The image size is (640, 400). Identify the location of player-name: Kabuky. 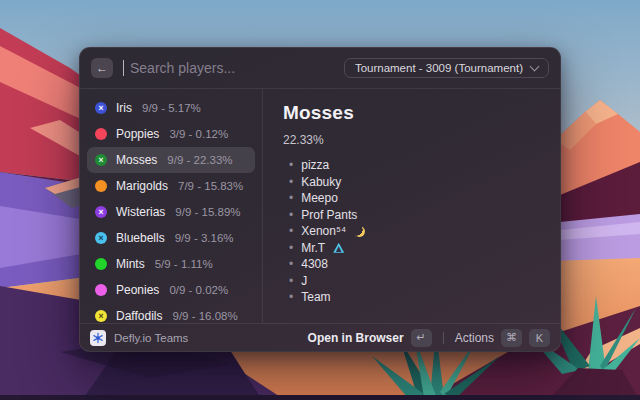
(321, 182).